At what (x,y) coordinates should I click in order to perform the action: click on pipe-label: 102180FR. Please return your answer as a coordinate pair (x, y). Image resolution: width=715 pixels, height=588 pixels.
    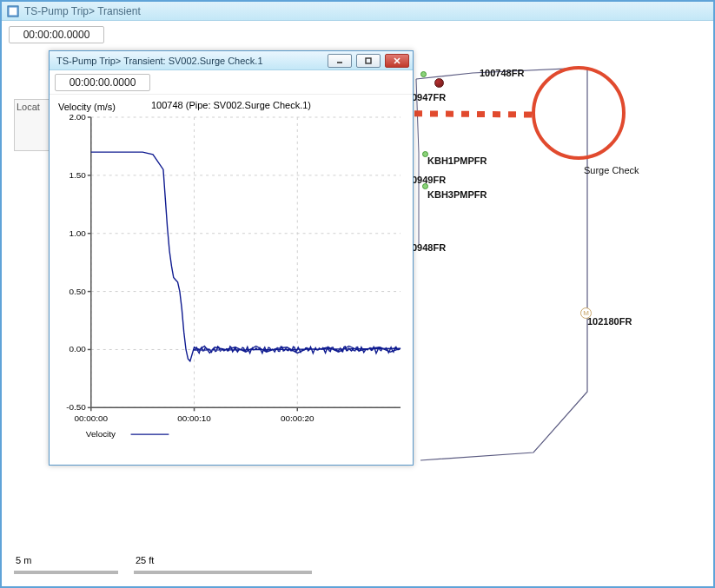
    Looking at the image, I should click on (610, 321).